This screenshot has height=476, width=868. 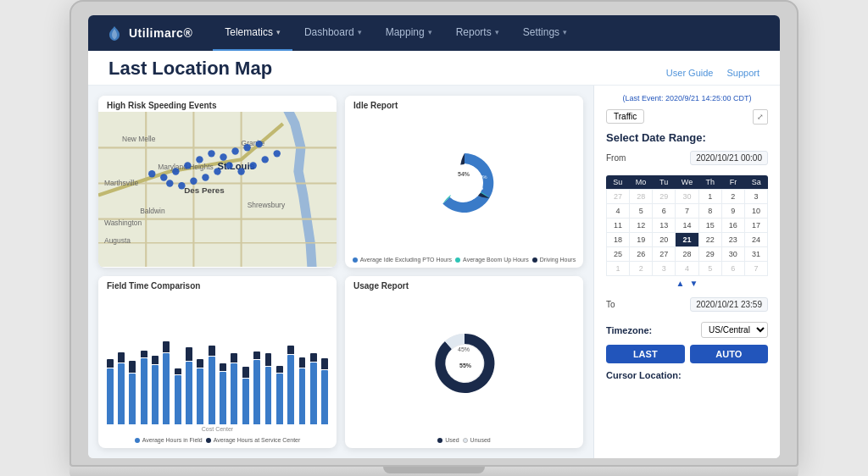 I want to click on calendar-cell: 19, so click(x=641, y=240).